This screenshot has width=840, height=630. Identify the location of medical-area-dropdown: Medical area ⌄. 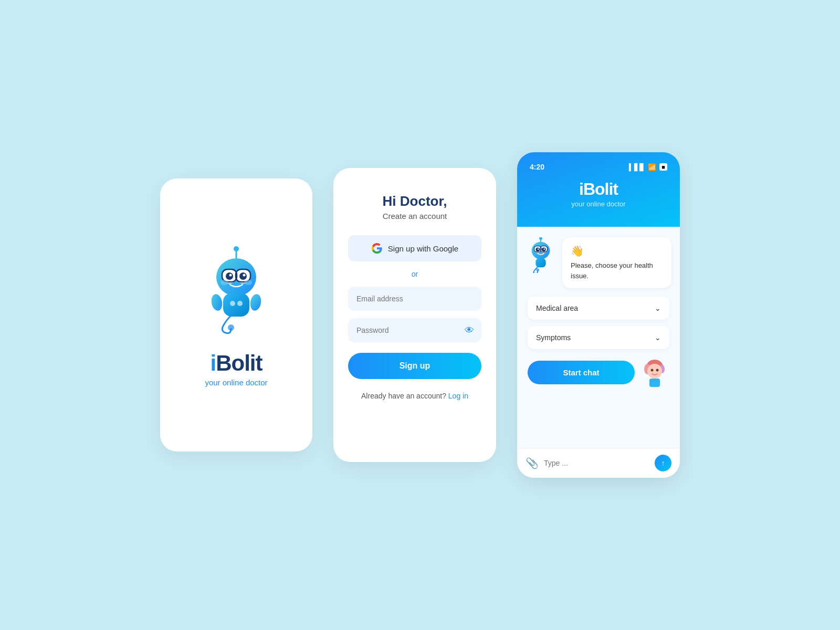
(598, 308).